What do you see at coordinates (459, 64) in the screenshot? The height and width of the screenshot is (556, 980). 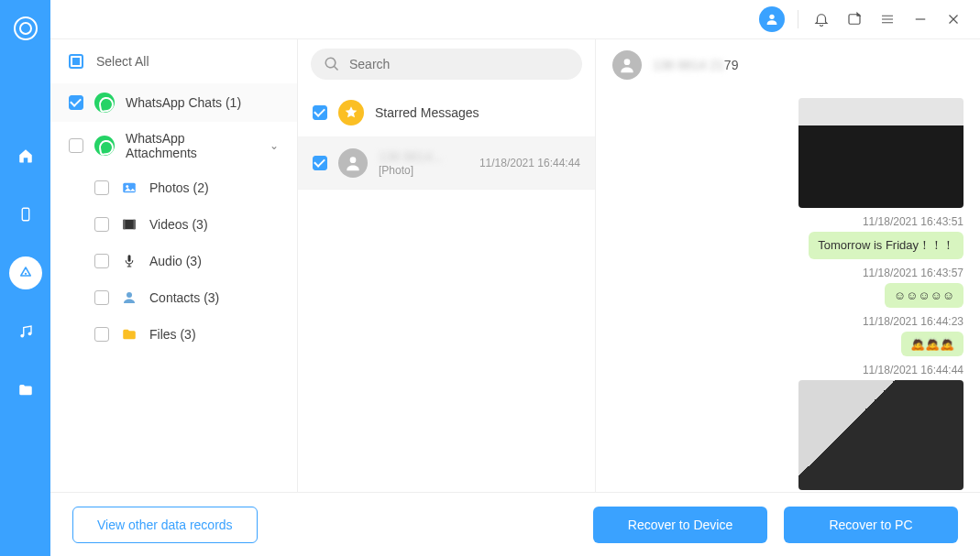 I see `search-input` at bounding box center [459, 64].